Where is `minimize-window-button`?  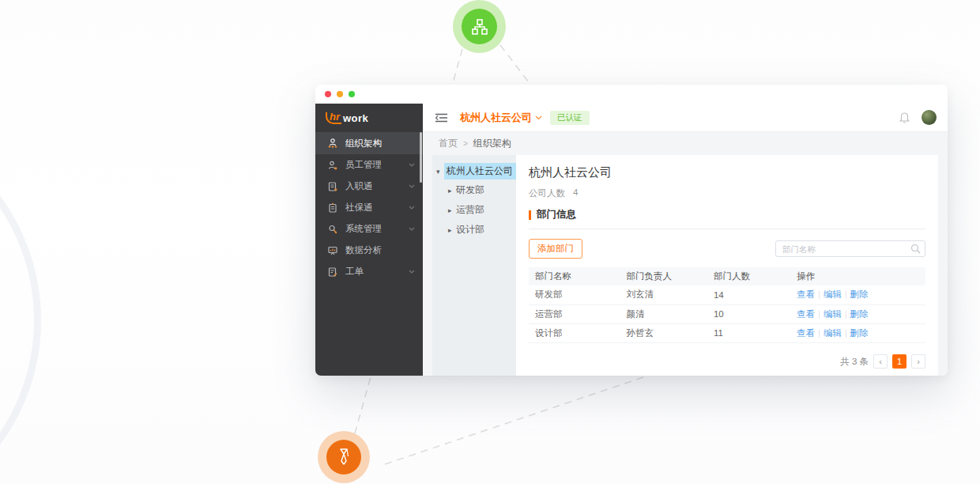
minimize-window-button is located at coordinates (340, 94).